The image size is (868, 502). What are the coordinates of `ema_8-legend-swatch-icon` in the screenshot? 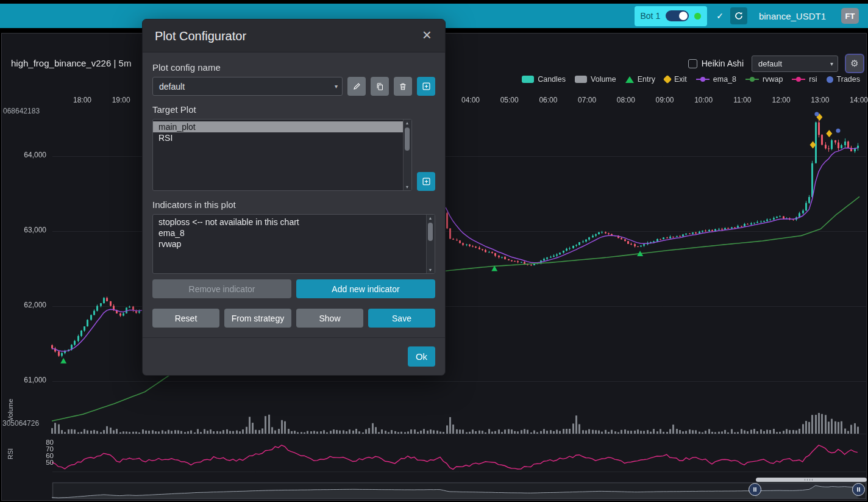 It's located at (703, 79).